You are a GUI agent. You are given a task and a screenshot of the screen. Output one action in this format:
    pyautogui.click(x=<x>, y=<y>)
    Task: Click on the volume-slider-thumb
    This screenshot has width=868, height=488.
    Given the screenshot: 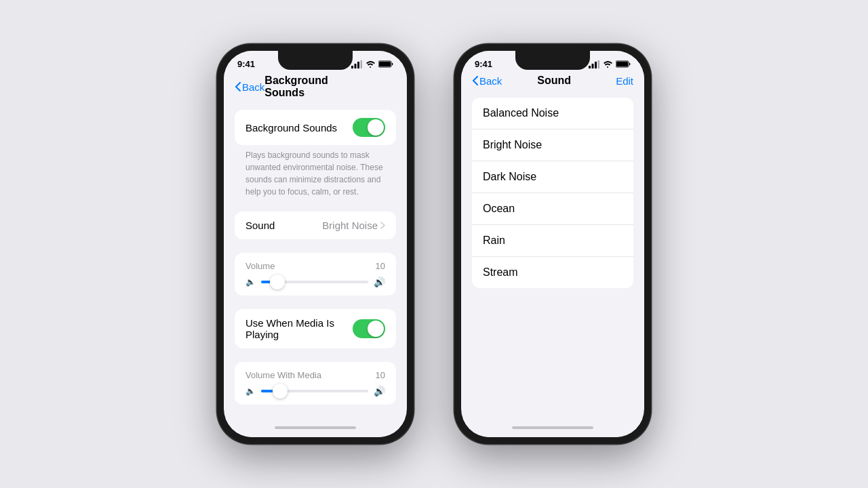 What is the action you would take?
    pyautogui.click(x=277, y=282)
    